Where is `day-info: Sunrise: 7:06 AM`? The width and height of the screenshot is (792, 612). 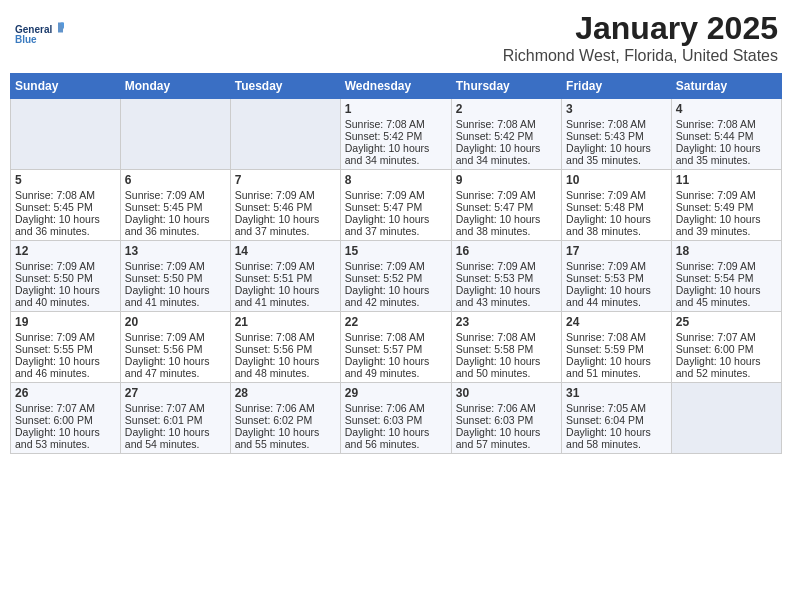
day-info: Sunrise: 7:06 AM is located at coordinates (506, 408).